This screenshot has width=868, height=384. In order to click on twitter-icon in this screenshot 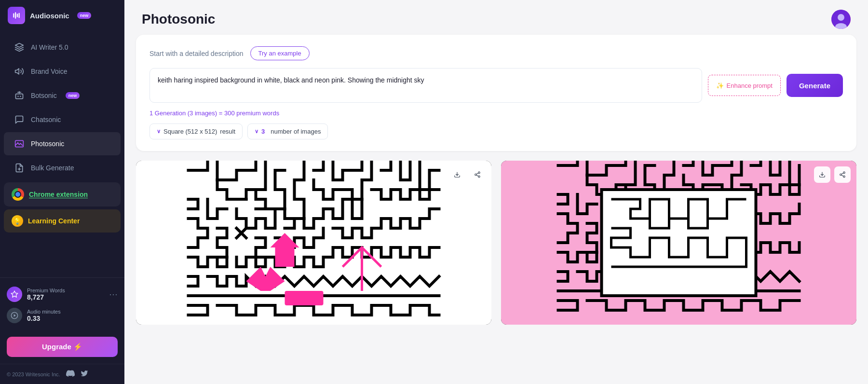, I will do `click(84, 374)`.